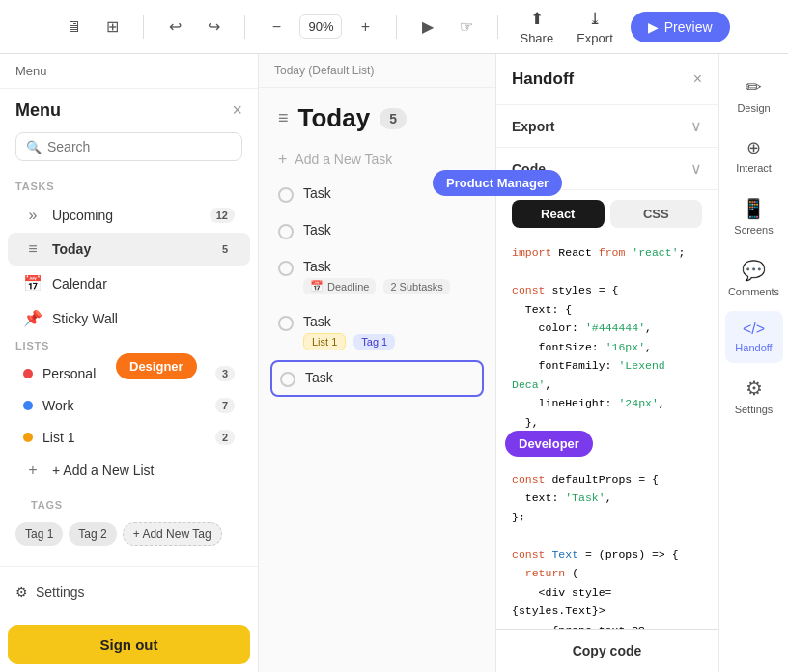 The width and height of the screenshot is (788, 672). Describe the element at coordinates (73, 27) in the screenshot. I see `desktop-icon: 🖥` at that location.